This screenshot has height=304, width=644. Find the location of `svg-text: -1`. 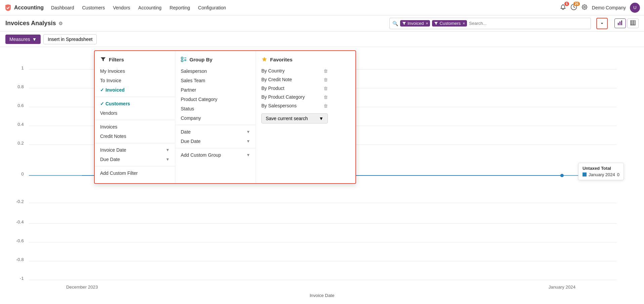

svg-text: -1 is located at coordinates (22, 278).